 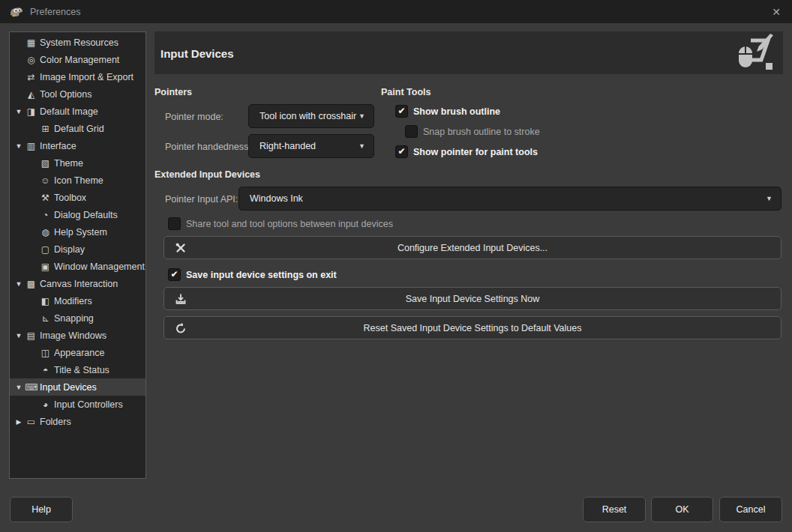 What do you see at coordinates (19, 422) in the screenshot?
I see `expander-right-icon: ▶` at bounding box center [19, 422].